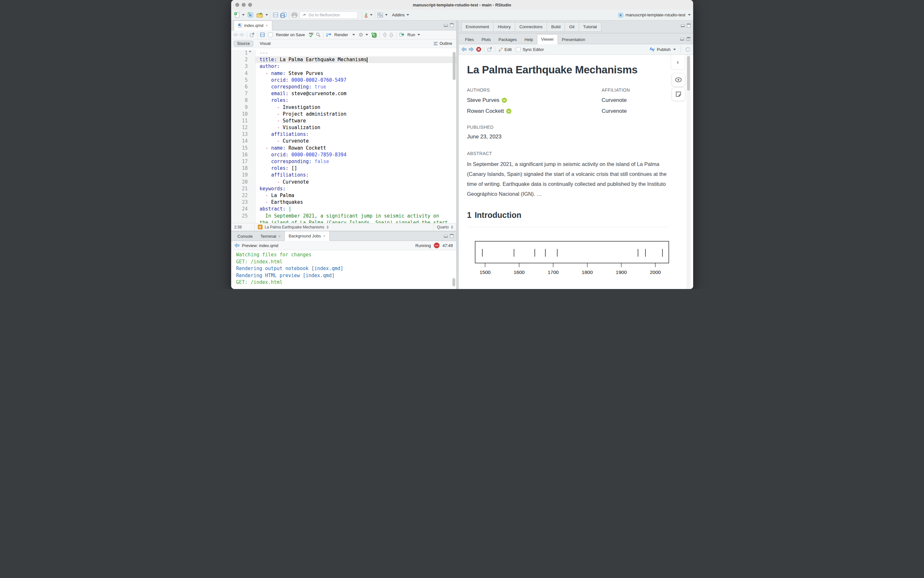  I want to click on code-line: 13 affiliations:, so click(343, 135).